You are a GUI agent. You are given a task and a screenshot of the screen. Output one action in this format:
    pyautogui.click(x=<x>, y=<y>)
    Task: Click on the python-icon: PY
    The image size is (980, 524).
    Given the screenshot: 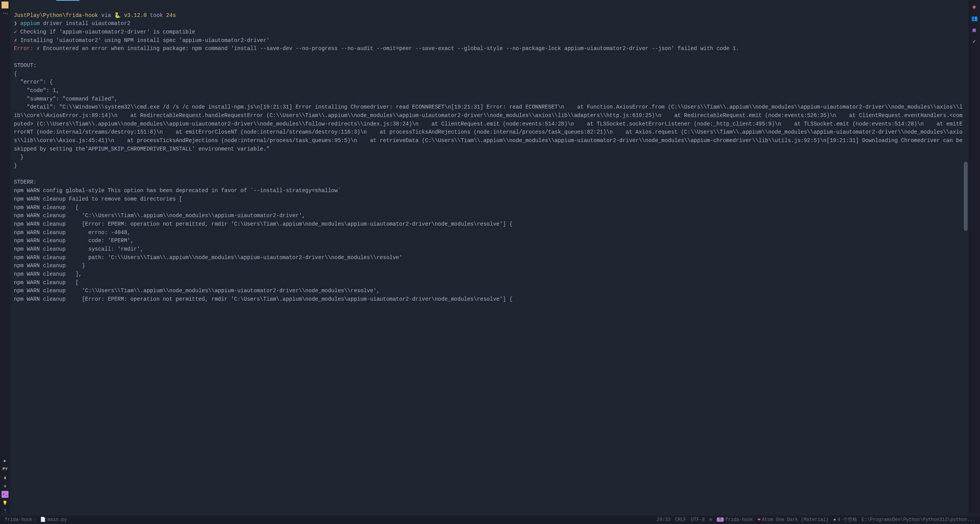 What is the action you would take?
    pyautogui.click(x=5, y=469)
    